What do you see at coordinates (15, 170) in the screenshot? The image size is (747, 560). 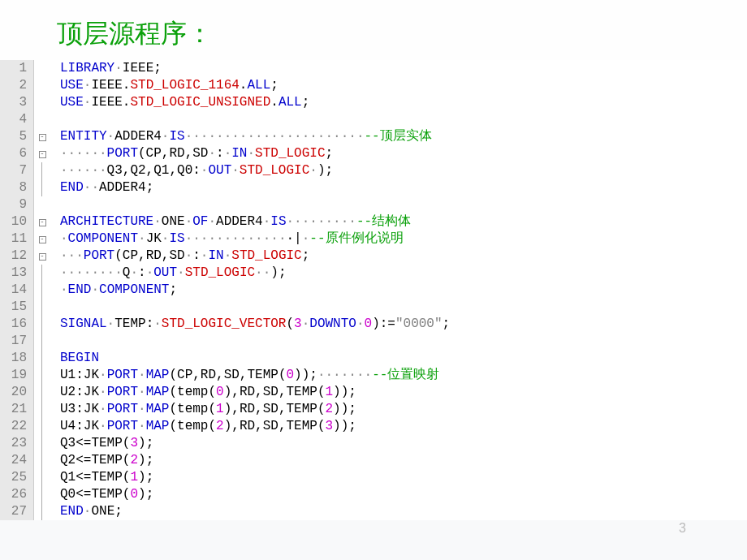 I see `line-number: 7` at bounding box center [15, 170].